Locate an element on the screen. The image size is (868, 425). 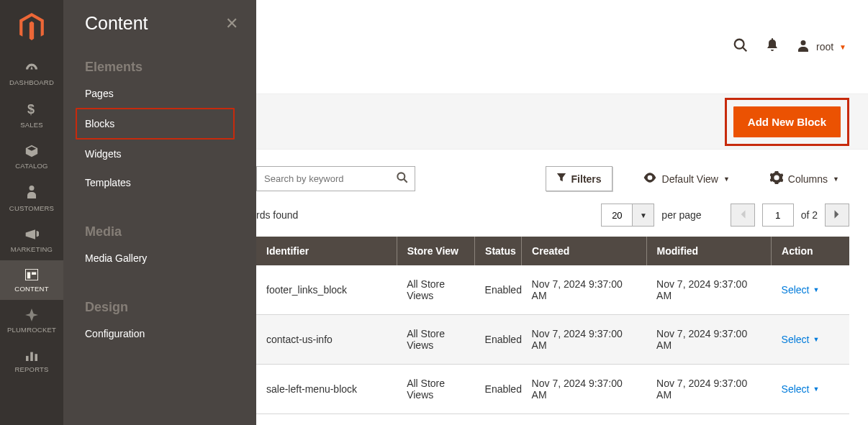
search-icon is located at coordinates (741, 47).